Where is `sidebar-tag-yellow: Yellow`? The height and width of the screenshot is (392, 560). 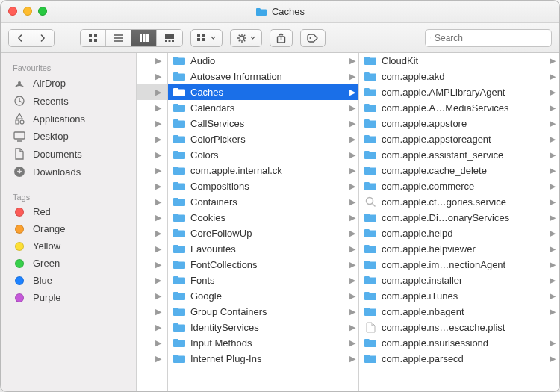 sidebar-tag-yellow: Yellow is located at coordinates (69, 246).